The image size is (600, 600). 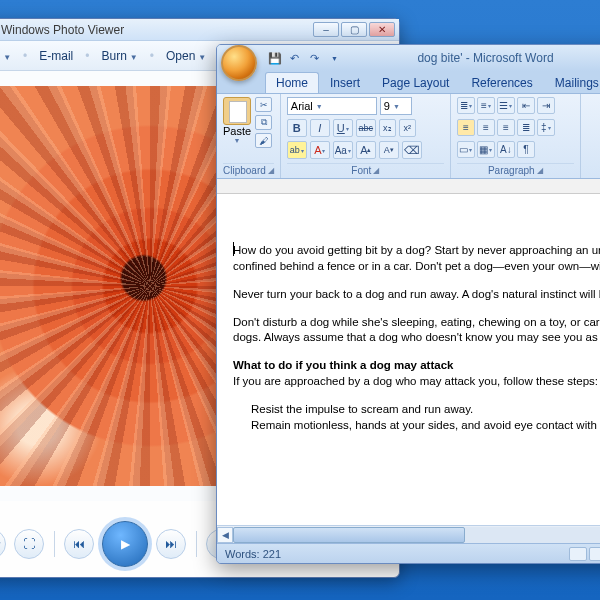 What do you see at coordinates (506, 128) in the screenshot?
I see `align-right-button: ≡` at bounding box center [506, 128].